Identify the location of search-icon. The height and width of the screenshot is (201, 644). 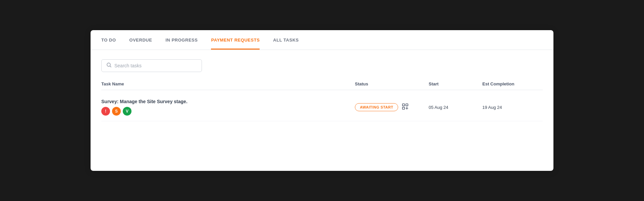
(109, 66).